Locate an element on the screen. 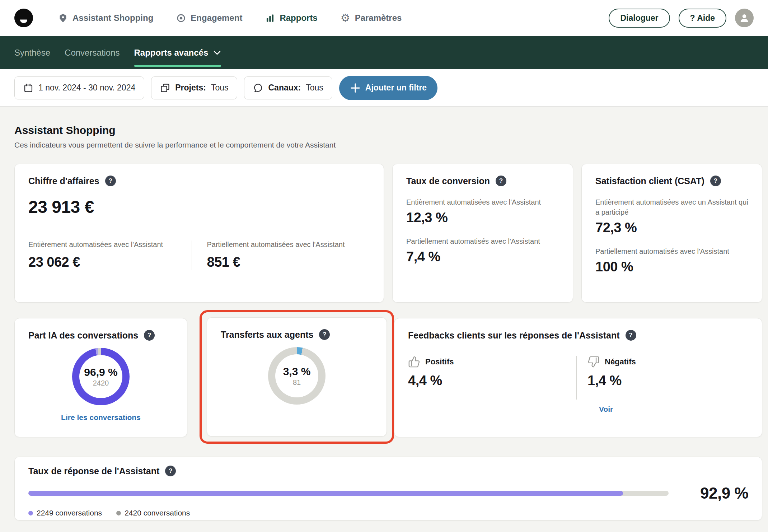 This screenshot has width=768, height=532. response-rate-progress-bar is located at coordinates (348, 493).